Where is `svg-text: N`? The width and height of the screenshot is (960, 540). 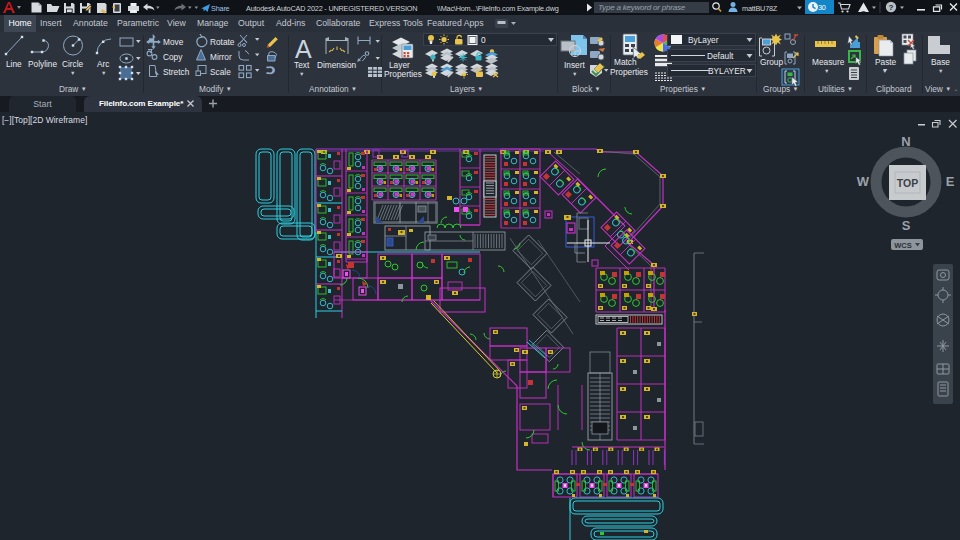
svg-text: N is located at coordinates (906, 142).